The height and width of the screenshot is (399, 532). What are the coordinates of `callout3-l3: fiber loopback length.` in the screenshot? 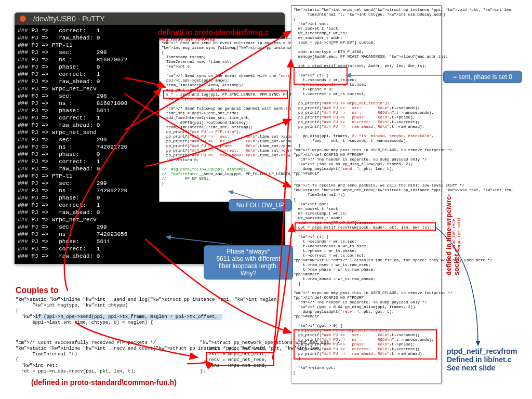 It's located at (248, 266).